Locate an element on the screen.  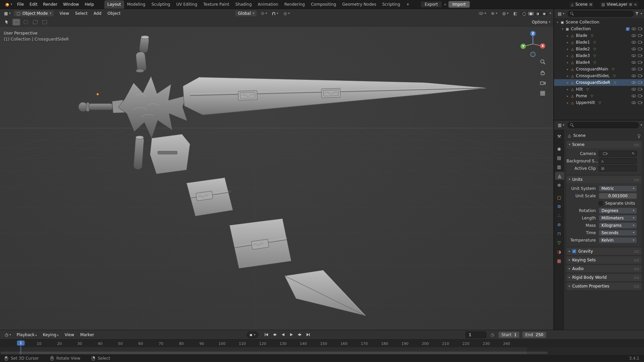
outliner-row-pome: ▸△Pome▽ is located at coordinates (599, 96).